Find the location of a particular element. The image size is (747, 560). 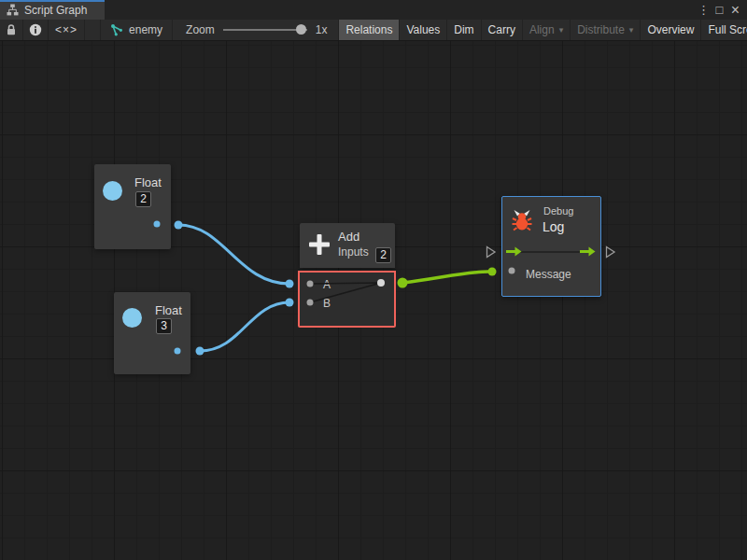

graph-toolbar: <×> enemy Zoom 1x Relations is located at coordinates (374, 30).